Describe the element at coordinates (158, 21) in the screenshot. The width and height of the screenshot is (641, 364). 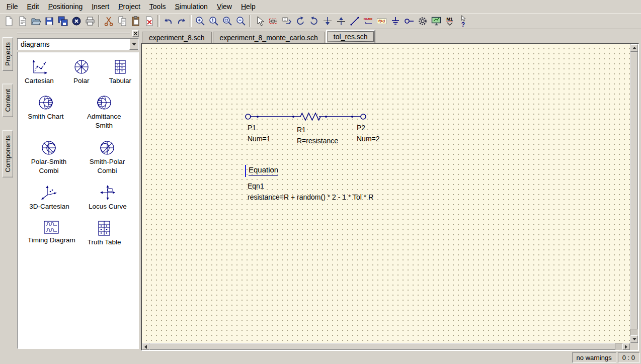
I see `toolbar-separator` at that location.